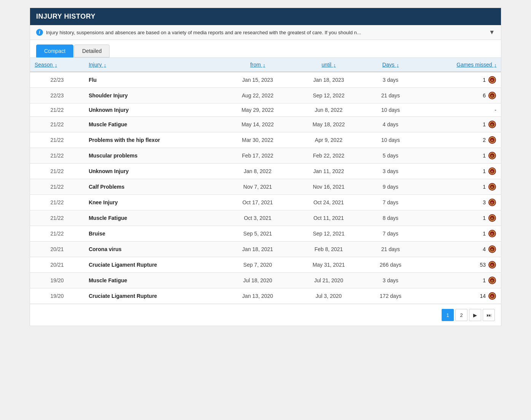  What do you see at coordinates (390, 140) in the screenshot?
I see `cell-days: 10 days` at bounding box center [390, 140].